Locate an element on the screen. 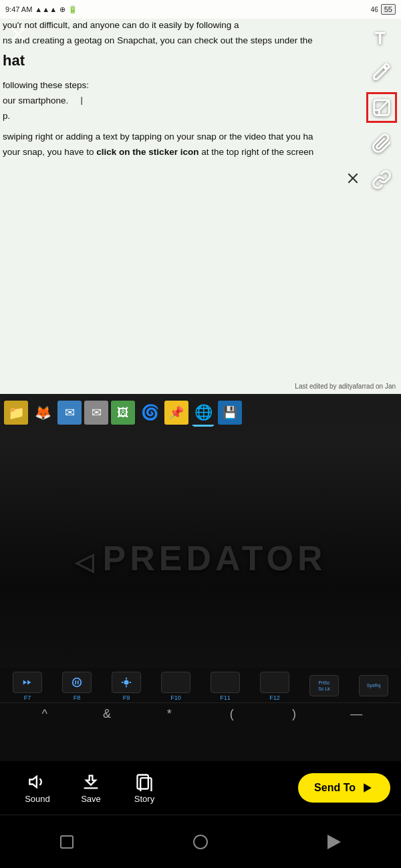 This screenshot has width=401, height=868. taskbar-image-icon: 🖼 is located at coordinates (123, 413).